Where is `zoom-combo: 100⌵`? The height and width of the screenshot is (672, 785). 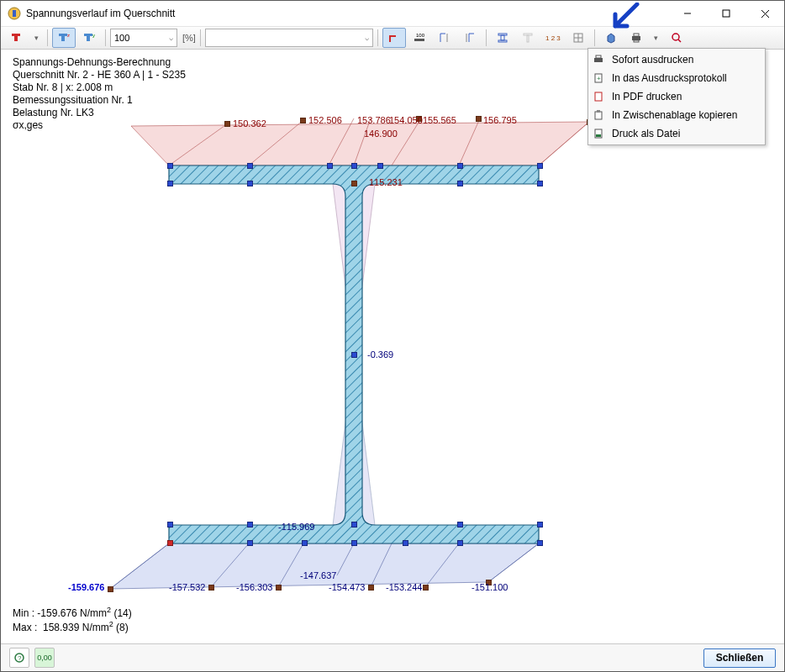
zoom-combo: 100⌵ is located at coordinates (144, 38).